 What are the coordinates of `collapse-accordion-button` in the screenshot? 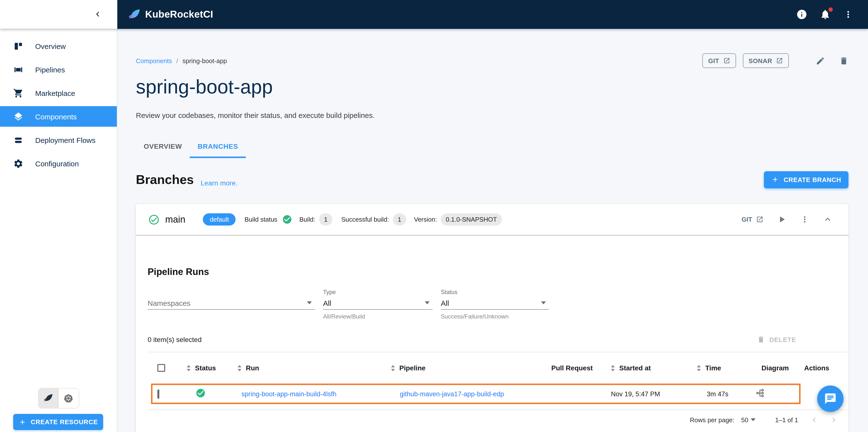 It's located at (828, 219).